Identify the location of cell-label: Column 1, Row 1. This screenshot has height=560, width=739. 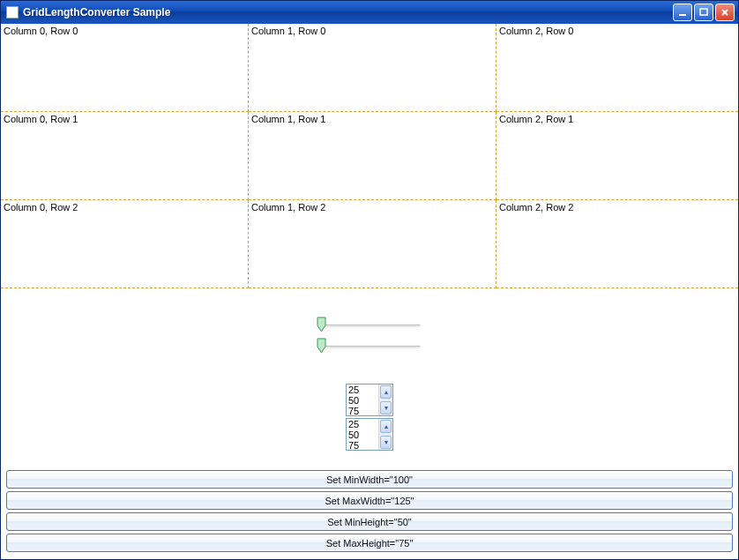
(288, 119).